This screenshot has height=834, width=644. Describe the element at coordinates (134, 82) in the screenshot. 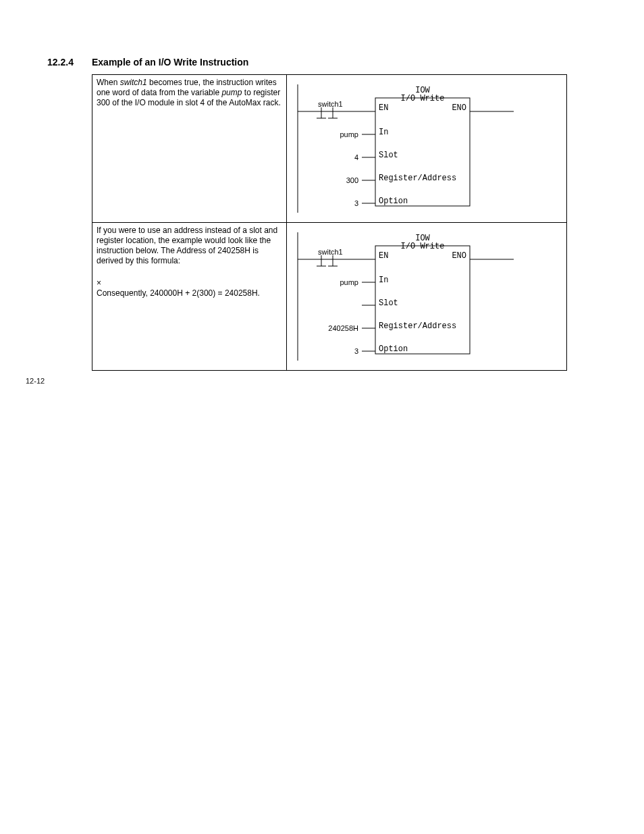

I see `variable-name: switch1` at that location.